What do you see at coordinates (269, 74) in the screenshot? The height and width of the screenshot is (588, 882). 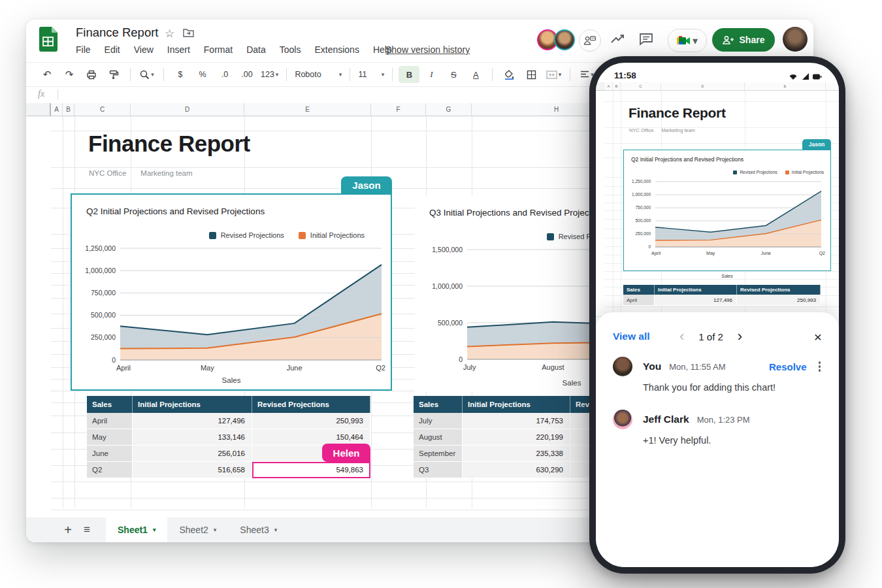 I see `number-format-button: 123▾` at bounding box center [269, 74].